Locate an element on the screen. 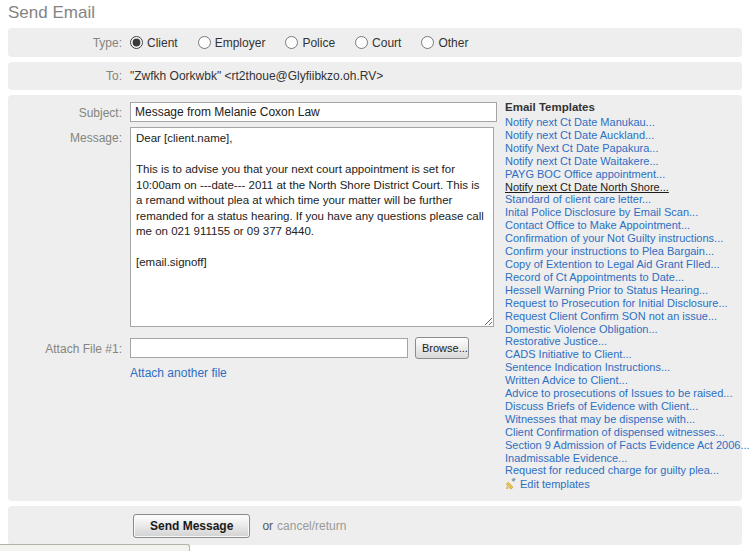  email-template-link: Confirmation of your Not Guilty instruct… is located at coordinates (624, 238).